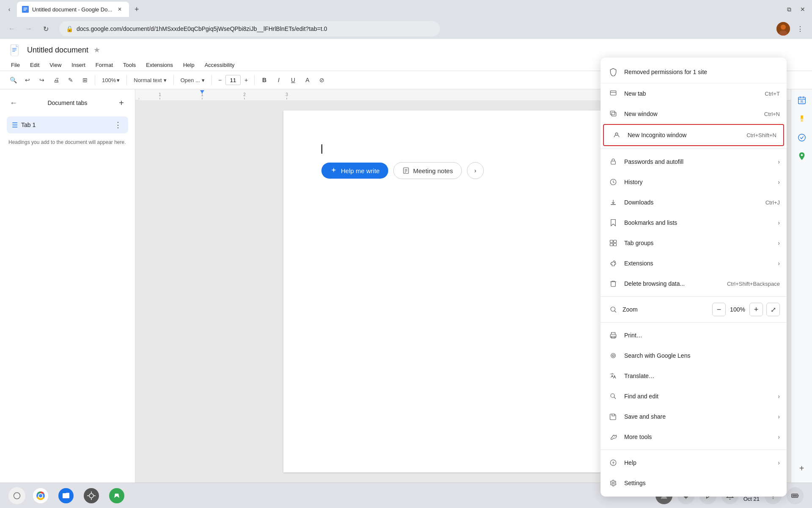  I want to click on more-options-button: ⋮, so click(800, 29).